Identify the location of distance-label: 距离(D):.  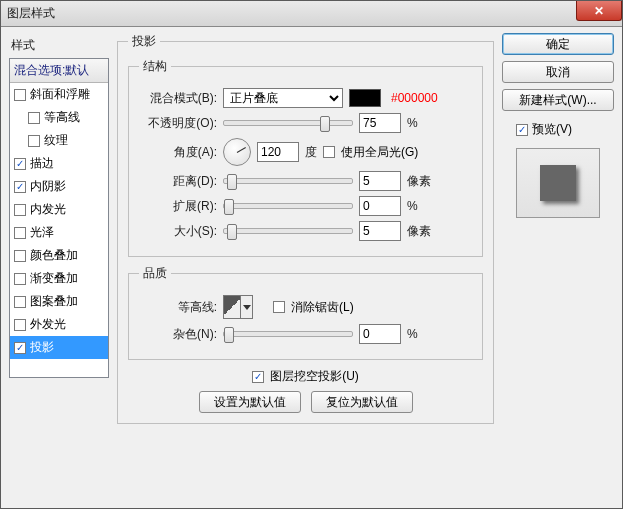
(178, 182).